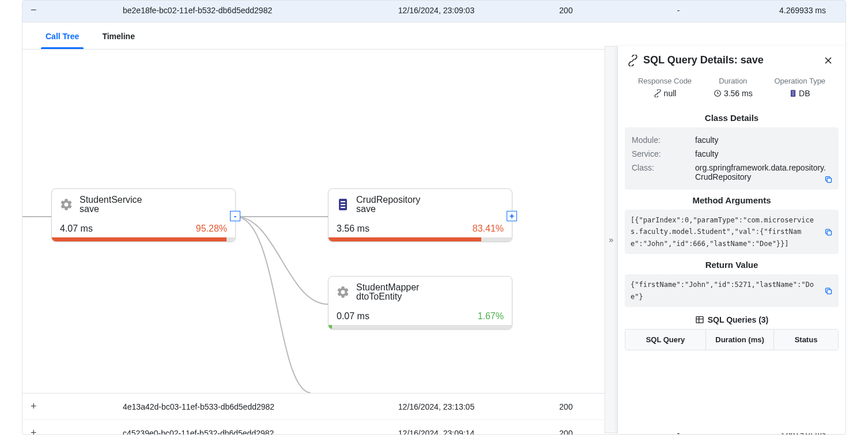 This screenshot has width=868, height=435. Describe the element at coordinates (62, 36) in the screenshot. I see `tab-call-tree: Call Tree` at that location.